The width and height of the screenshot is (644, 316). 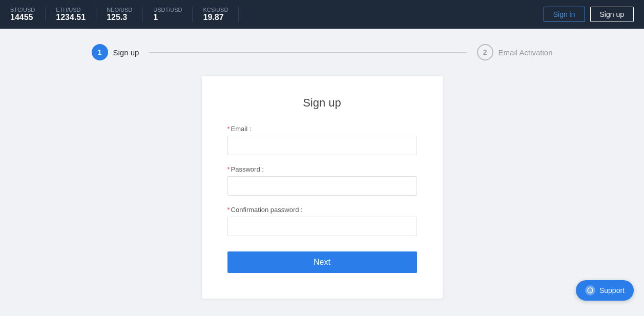 What do you see at coordinates (612, 290) in the screenshot?
I see `support-label: Support` at bounding box center [612, 290].